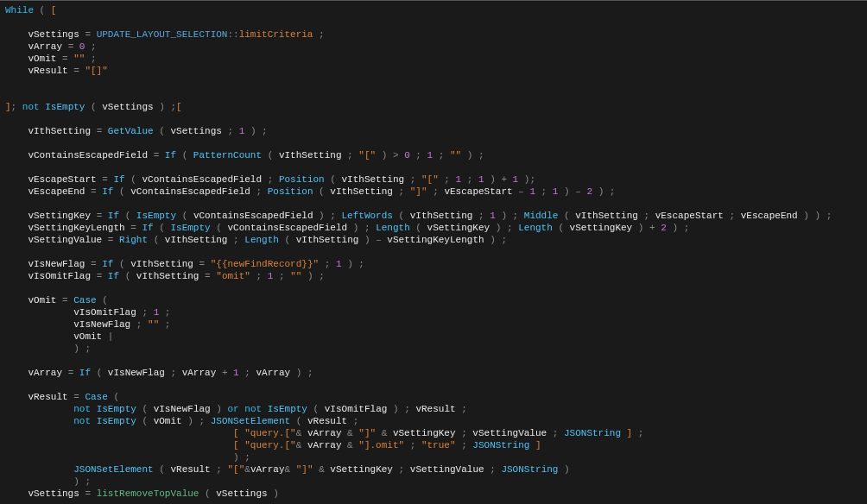  Describe the element at coordinates (522, 192) in the screenshot. I see `token-pun: –` at that location.